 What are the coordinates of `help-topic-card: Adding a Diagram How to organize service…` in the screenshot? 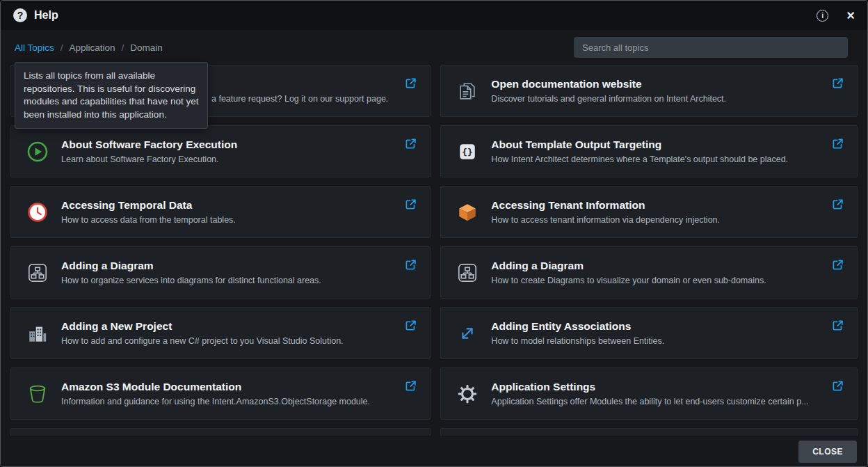 It's located at (220, 273).